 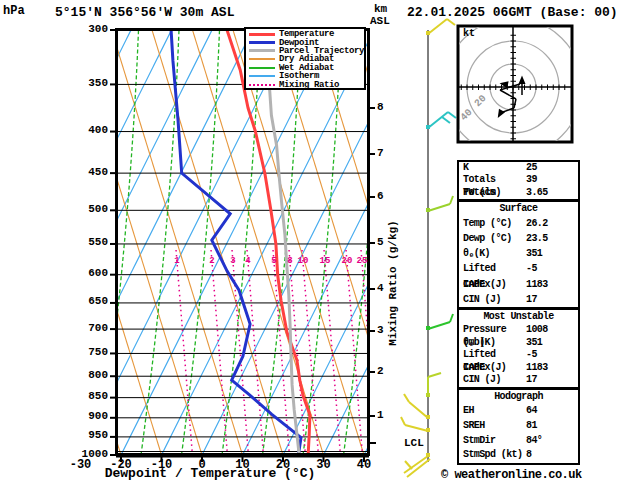 What do you see at coordinates (81, 465) in the screenshot?
I see `temp-tick-label: -30` at bounding box center [81, 465].